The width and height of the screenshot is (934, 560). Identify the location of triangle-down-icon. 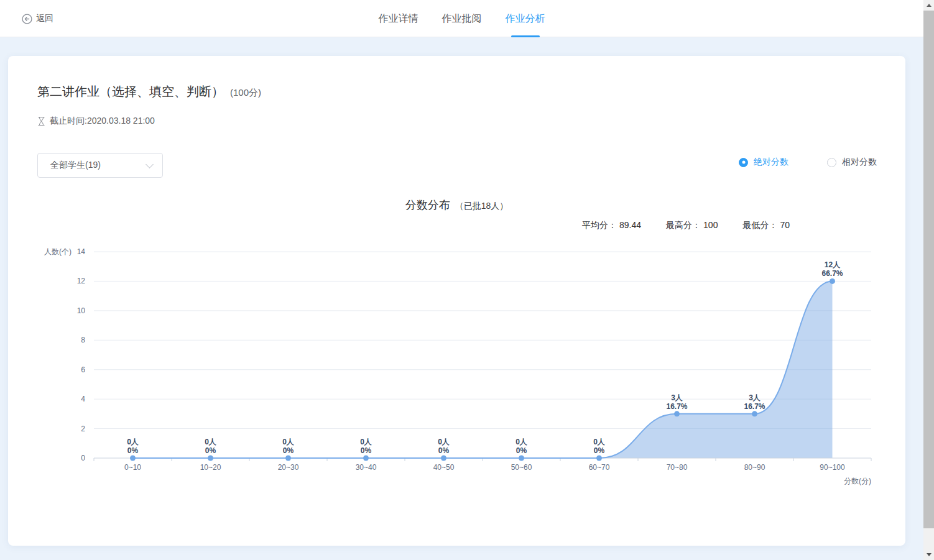
(929, 554).